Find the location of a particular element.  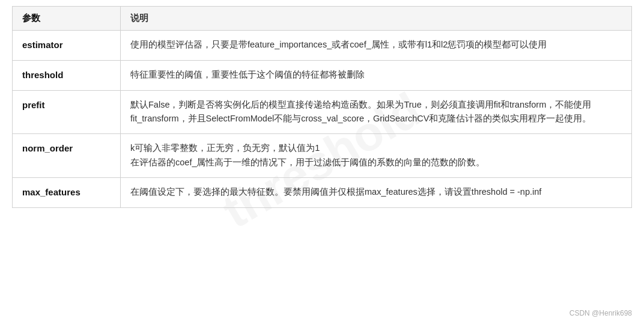

param-cell: max_features is located at coordinates (67, 193).